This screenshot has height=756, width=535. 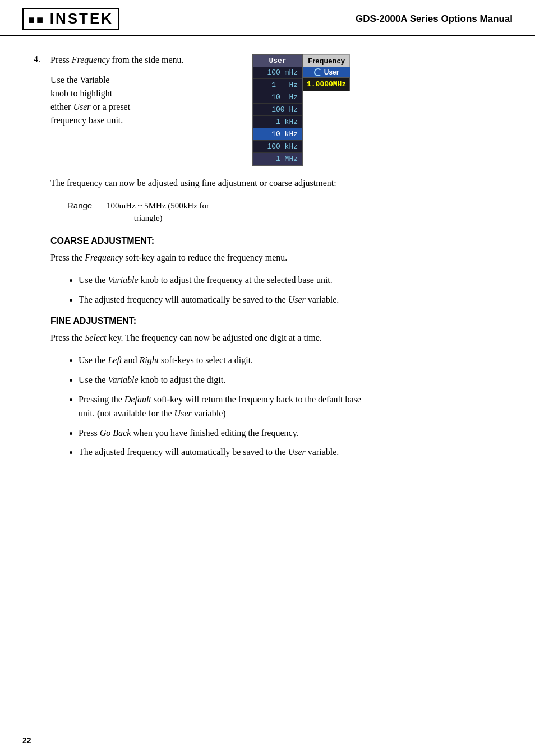 What do you see at coordinates (123, 280) in the screenshot?
I see `variable-italic-c1: Variable` at bounding box center [123, 280].